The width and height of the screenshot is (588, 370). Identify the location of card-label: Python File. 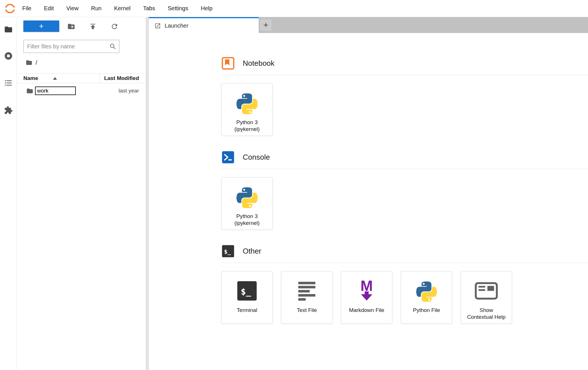
(426, 310).